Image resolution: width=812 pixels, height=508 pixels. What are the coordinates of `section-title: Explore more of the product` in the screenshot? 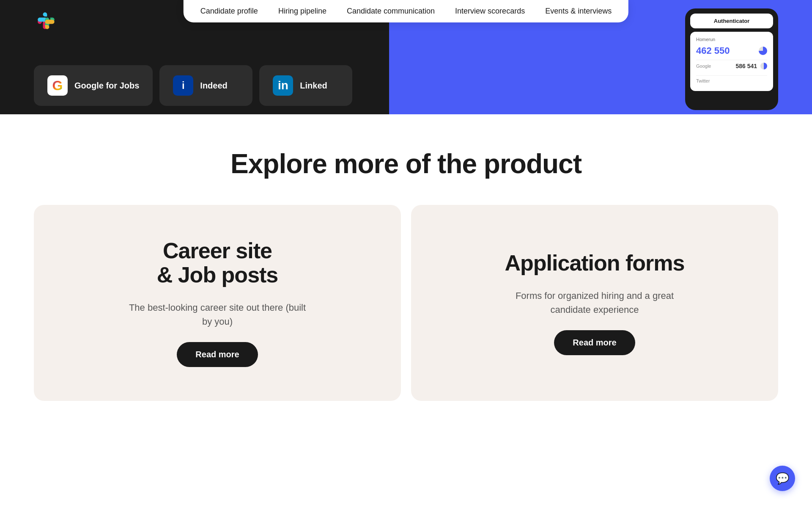 It's located at (406, 164).